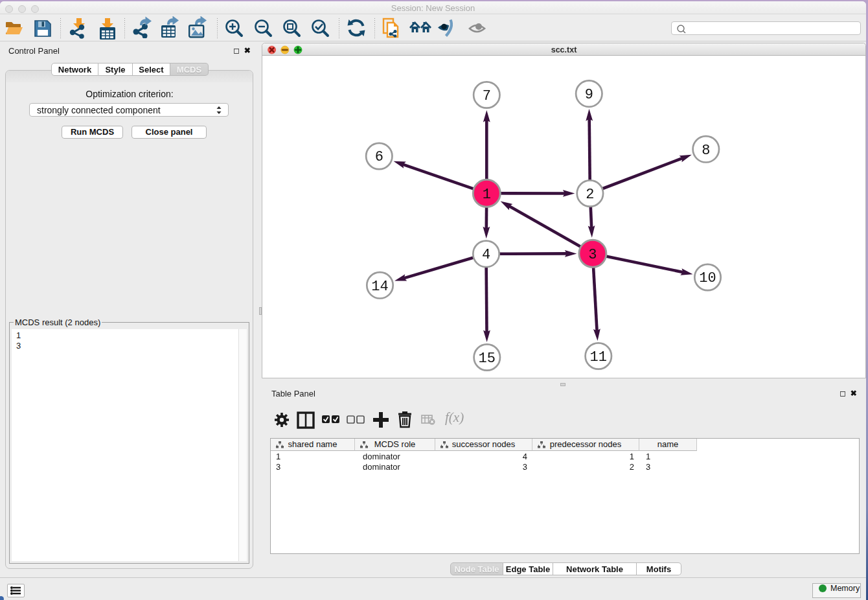 The height and width of the screenshot is (600, 868). Describe the element at coordinates (707, 279) in the screenshot. I see `svg-text: 10` at that location.